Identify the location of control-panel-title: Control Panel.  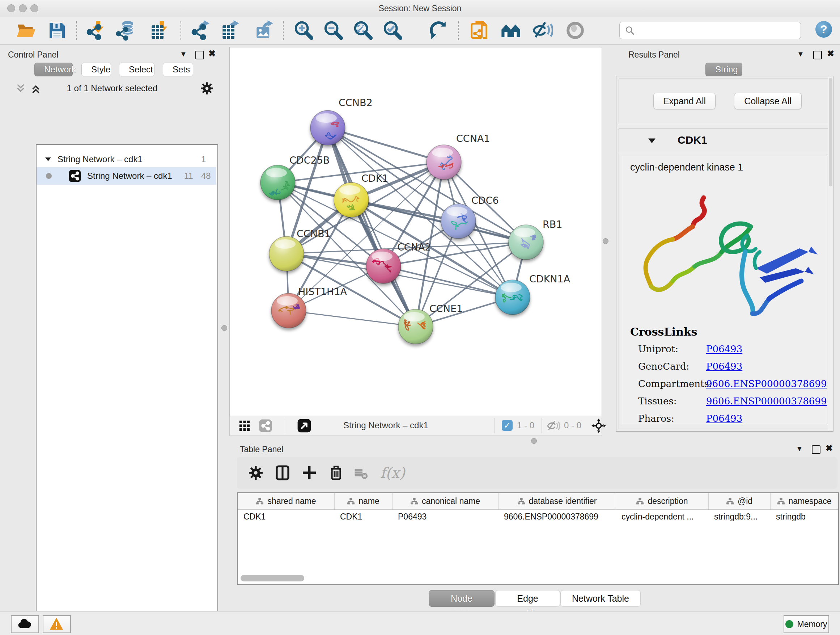
(33, 55).